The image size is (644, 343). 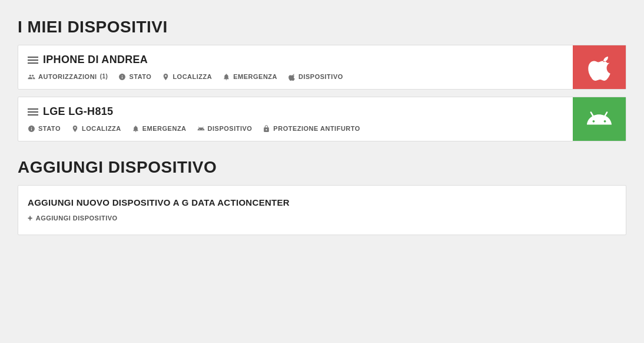 I want to click on add-device-card: AGGIUNGI NUOVO DISPOSITIVO A G DATA ACTI…, so click(x=322, y=210).